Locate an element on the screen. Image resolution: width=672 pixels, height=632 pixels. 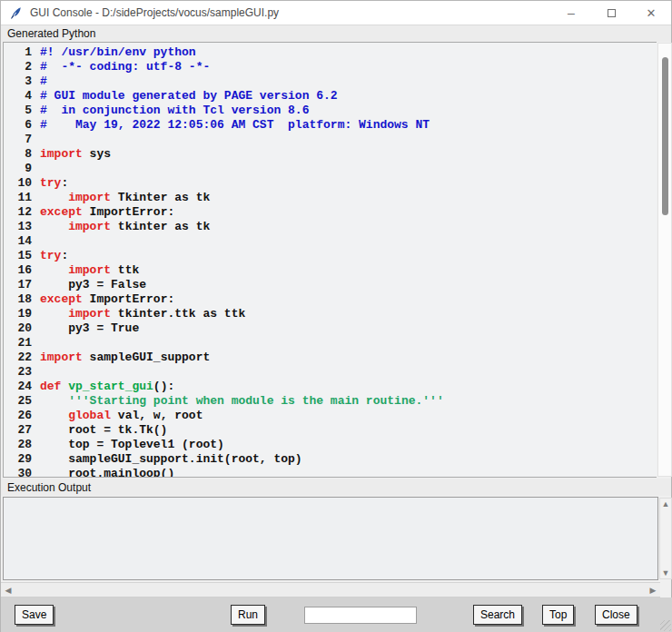
line-number: 11 is located at coordinates (22, 198).